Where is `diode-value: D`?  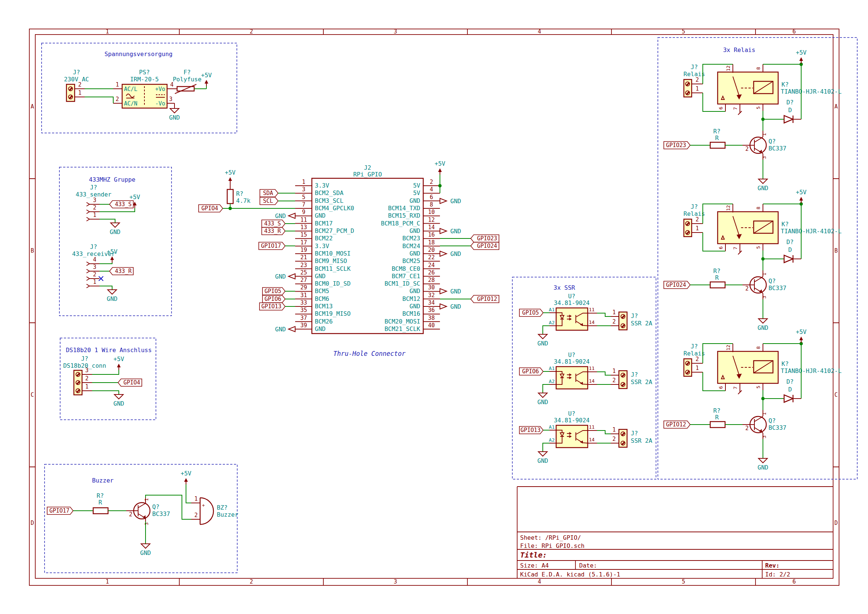
diode-value: D is located at coordinates (790, 250).